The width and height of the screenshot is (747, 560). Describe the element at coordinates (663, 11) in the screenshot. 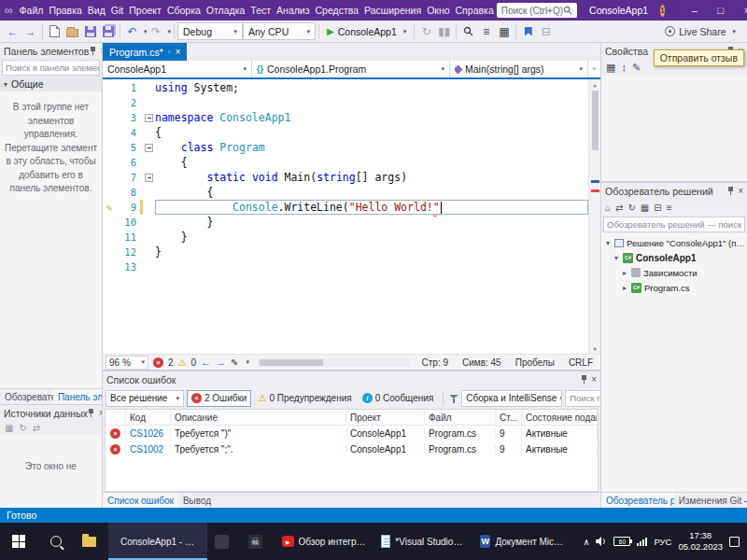

I see `notification-badge: 1` at that location.